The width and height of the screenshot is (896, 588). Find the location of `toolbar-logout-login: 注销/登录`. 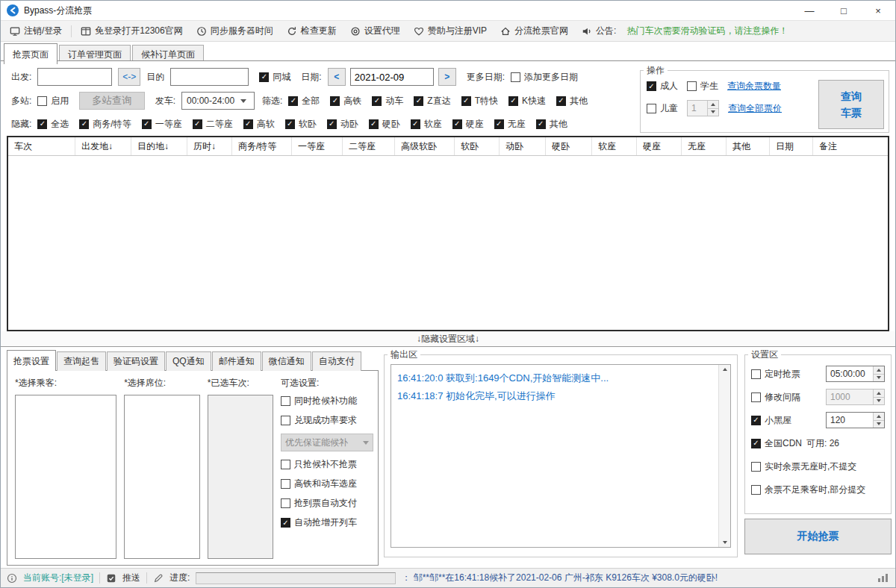

toolbar-logout-login: 注销/登录 is located at coordinates (36, 31).